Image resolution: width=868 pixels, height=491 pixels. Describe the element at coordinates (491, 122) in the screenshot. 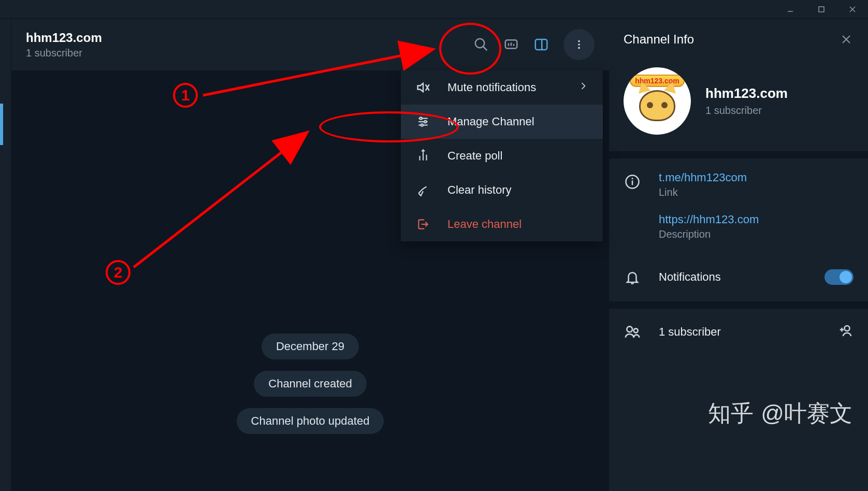

I see `menu-item-label: Manage Channel` at that location.